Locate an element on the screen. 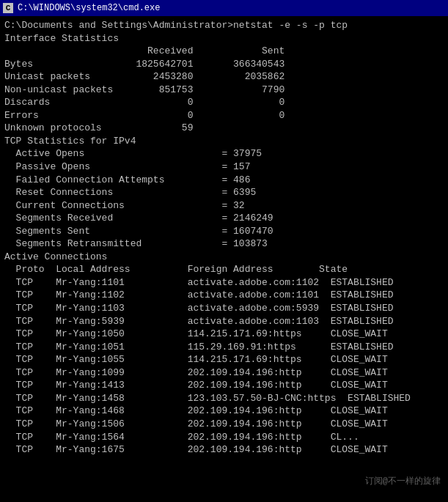  console-line: TCP Mr-Yang:1102 activate.adobe.com:1101… is located at coordinates (224, 295).